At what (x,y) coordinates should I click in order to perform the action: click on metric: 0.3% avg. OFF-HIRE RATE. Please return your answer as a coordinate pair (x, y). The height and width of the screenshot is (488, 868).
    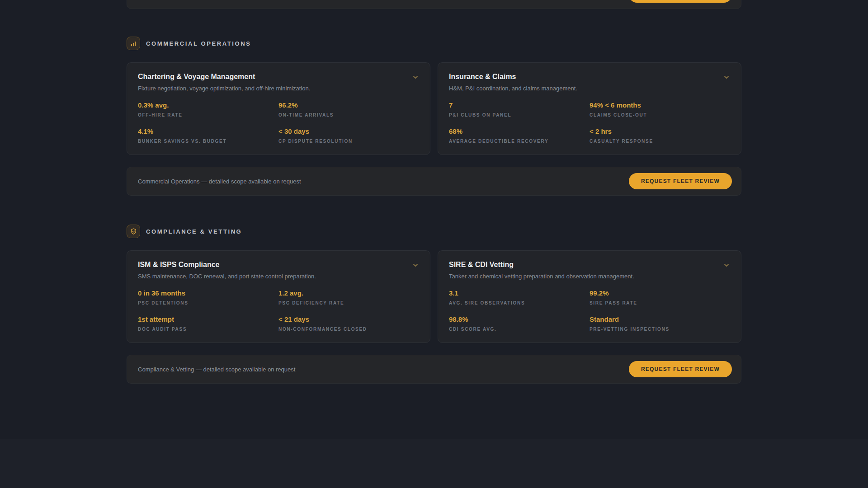
    Looking at the image, I should click on (208, 109).